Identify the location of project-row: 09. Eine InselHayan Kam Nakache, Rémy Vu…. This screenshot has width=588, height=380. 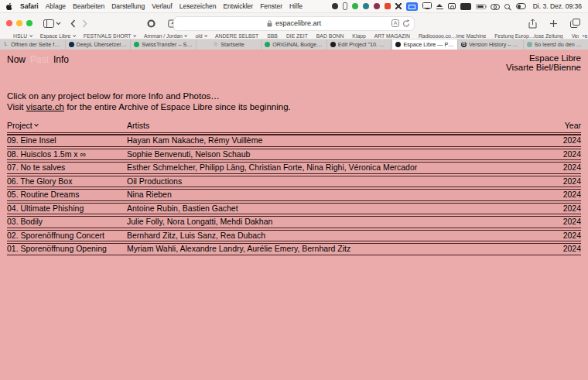
(294, 141).